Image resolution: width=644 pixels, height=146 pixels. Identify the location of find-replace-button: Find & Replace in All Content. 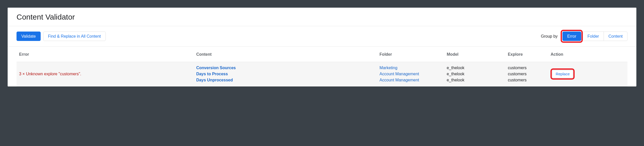
(74, 36).